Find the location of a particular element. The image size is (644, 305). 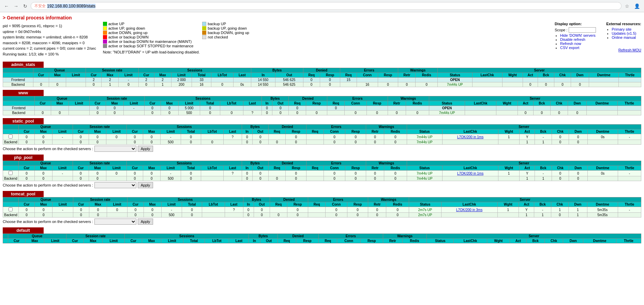

th-bck: Bck is located at coordinates (546, 75).